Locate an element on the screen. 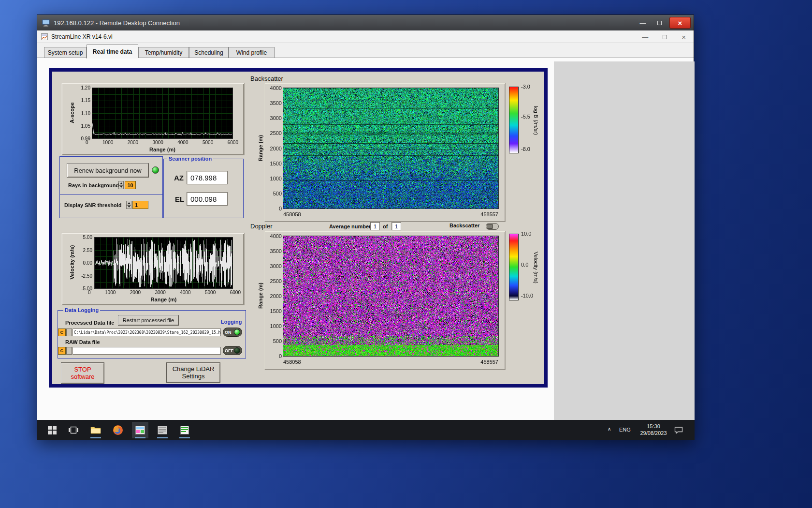 The width and height of the screenshot is (812, 508). az-label: AZ is located at coordinates (179, 178).